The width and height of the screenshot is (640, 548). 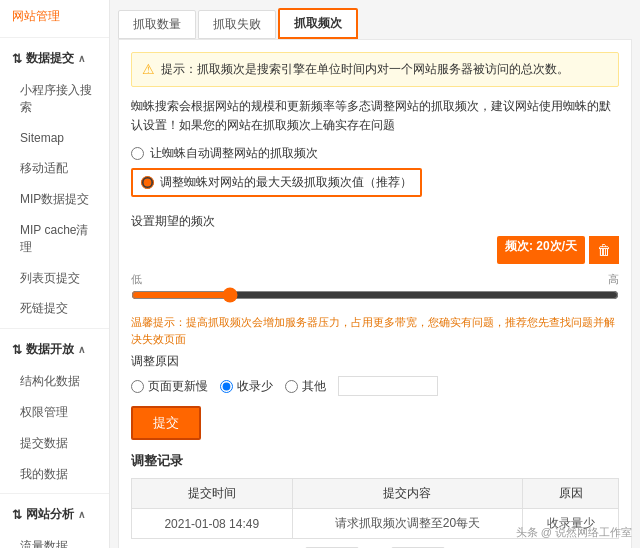 I want to click on reason-less-collect-input, so click(x=226, y=386).